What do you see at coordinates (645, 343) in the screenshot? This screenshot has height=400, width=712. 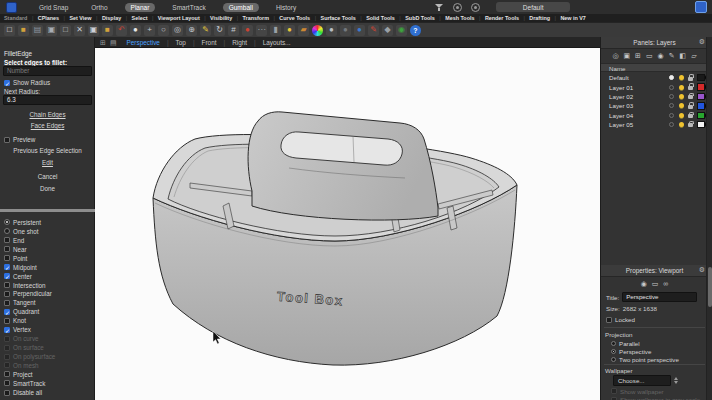 I see `projection-radio: Parallel` at bounding box center [645, 343].